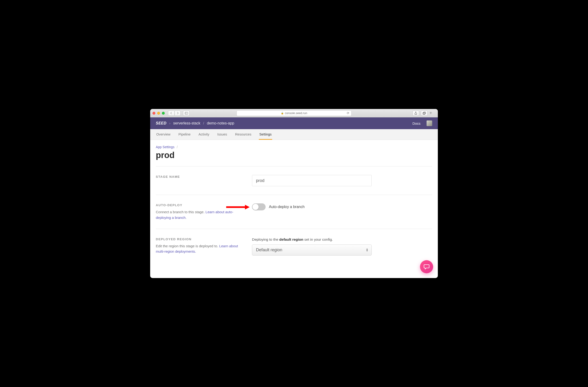  What do you see at coordinates (259, 207) in the screenshot?
I see `auto-deploy-toggle` at bounding box center [259, 207].